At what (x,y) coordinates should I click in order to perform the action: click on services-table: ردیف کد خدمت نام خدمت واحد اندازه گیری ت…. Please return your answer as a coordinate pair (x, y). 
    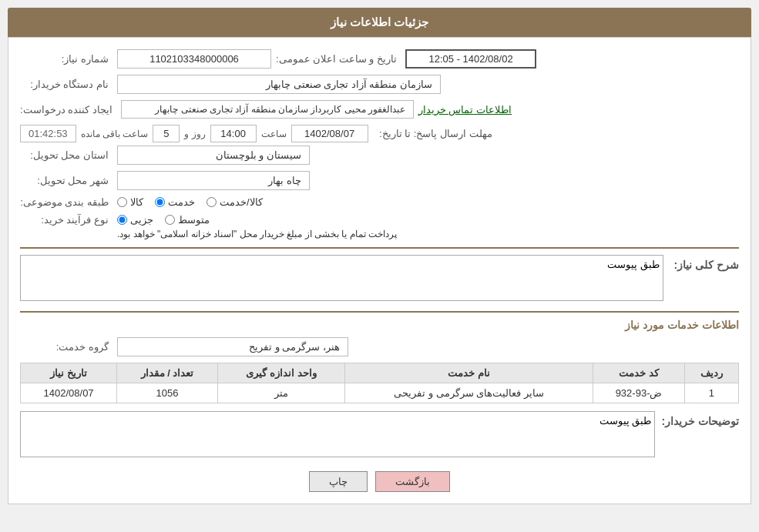
    Looking at the image, I should click on (379, 383).